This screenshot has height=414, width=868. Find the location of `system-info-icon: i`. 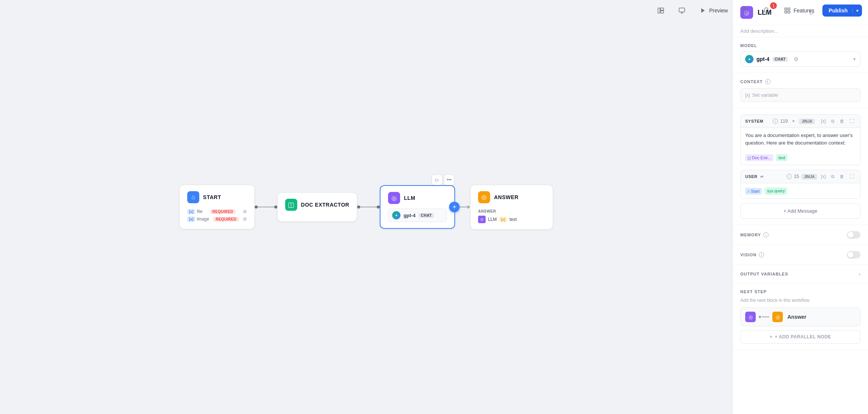

system-info-icon: i is located at coordinates (775, 121).